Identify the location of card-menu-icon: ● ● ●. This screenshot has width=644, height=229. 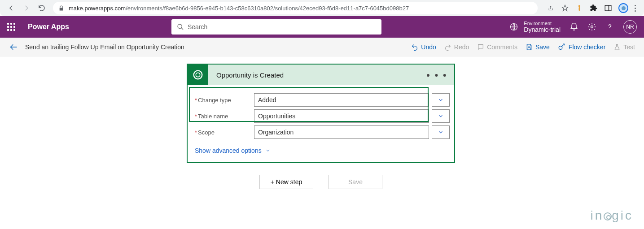
(437, 75).